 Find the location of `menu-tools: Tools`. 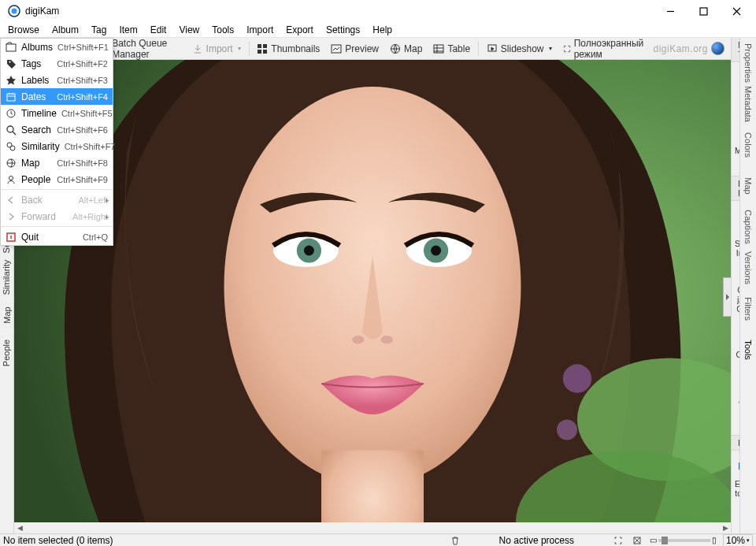

menu-tools: Tools is located at coordinates (223, 30).